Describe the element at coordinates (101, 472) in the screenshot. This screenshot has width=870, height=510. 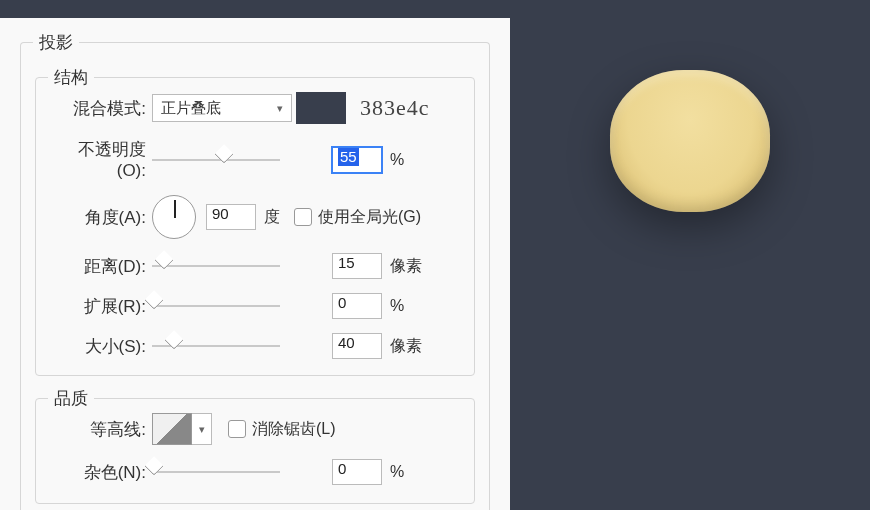
I see `noise-label: 杂色(N):` at that location.